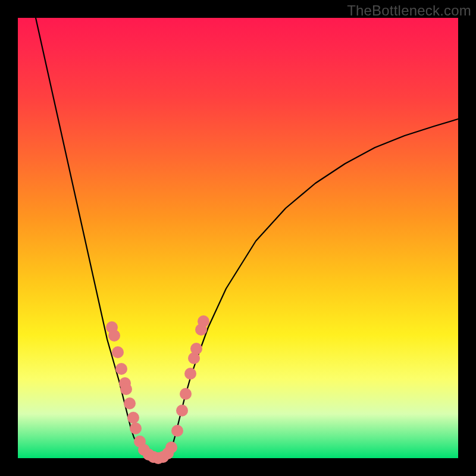  What do you see at coordinates (158, 390) in the screenshot?
I see `marker-dots` at bounding box center [158, 390].